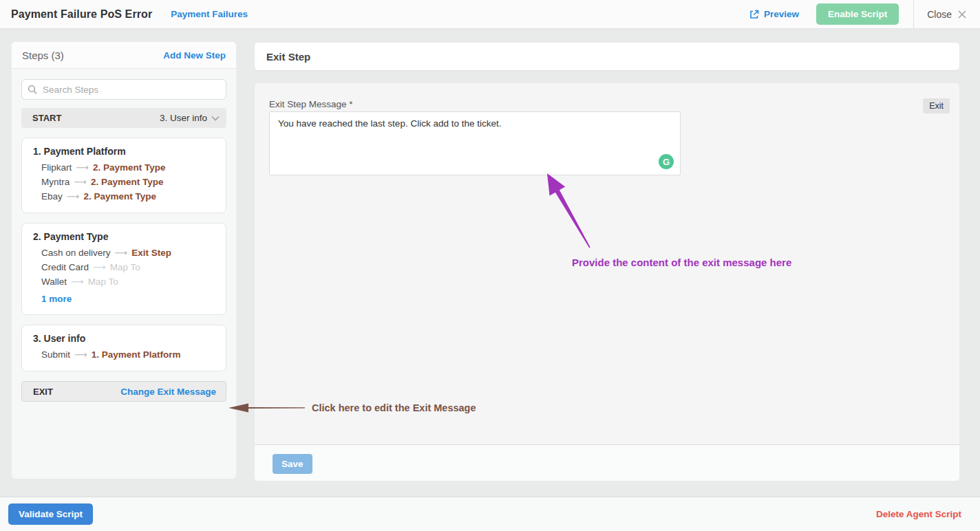  I want to click on search-steps-field, so click(124, 89).